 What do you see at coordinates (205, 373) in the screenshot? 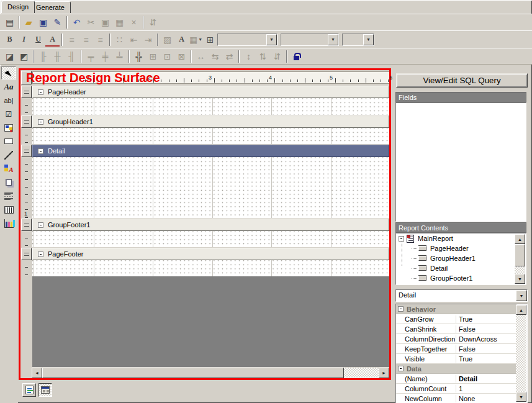
I see `horizontal-scrollbar: ◄ ►` at bounding box center [205, 373].